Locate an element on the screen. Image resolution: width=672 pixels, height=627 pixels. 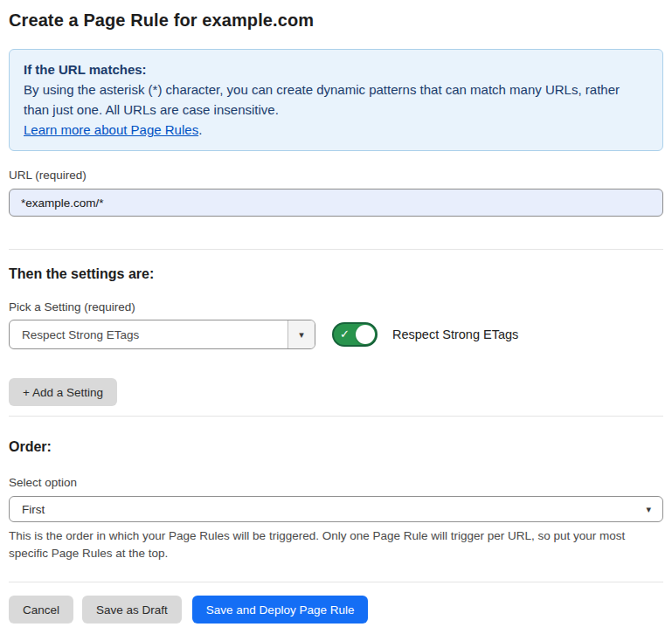
etag-toggle: ✓ is located at coordinates (355, 334).